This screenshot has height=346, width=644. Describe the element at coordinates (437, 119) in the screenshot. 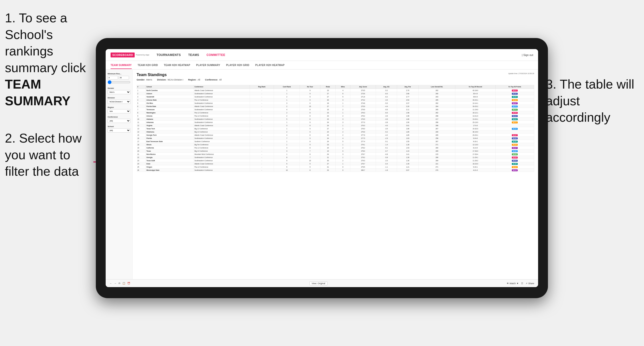

I see `cell-low: 217` at that location.